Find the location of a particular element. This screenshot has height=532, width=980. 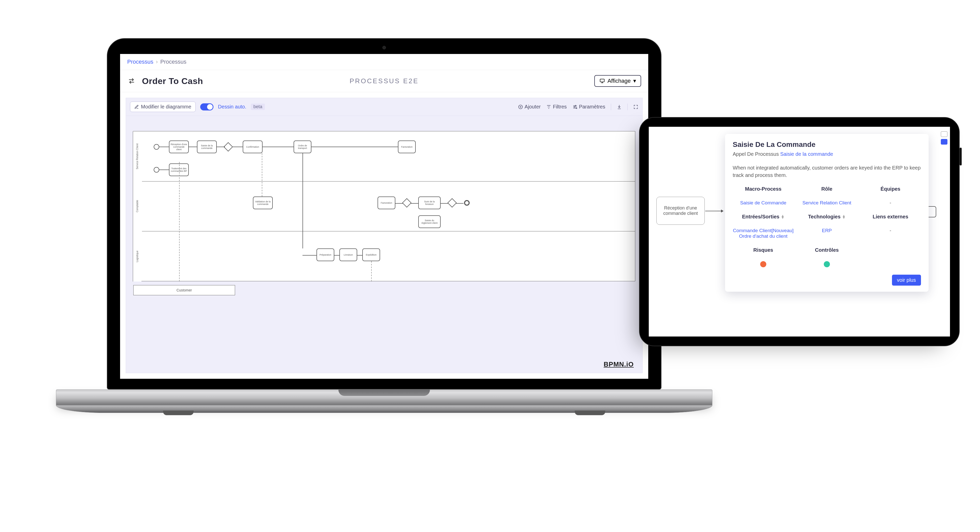

mini-diagram-stage: Réception d'une commande client Saisie D… is located at coordinates (799, 231).